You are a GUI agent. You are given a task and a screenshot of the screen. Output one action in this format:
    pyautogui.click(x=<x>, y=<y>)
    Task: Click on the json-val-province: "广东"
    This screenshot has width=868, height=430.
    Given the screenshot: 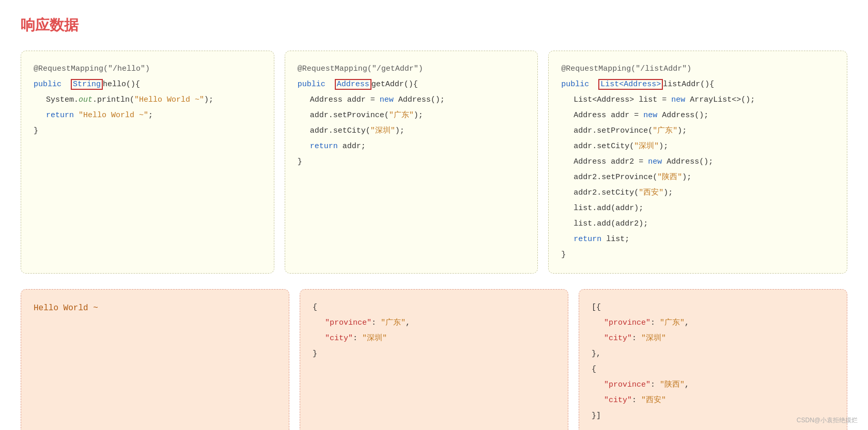 What is the action you would take?
    pyautogui.click(x=393, y=323)
    